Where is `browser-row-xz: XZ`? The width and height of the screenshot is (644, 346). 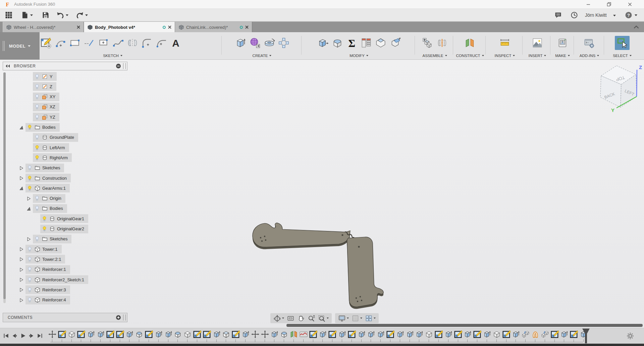
browser-row-xz: XZ is located at coordinates (70, 107).